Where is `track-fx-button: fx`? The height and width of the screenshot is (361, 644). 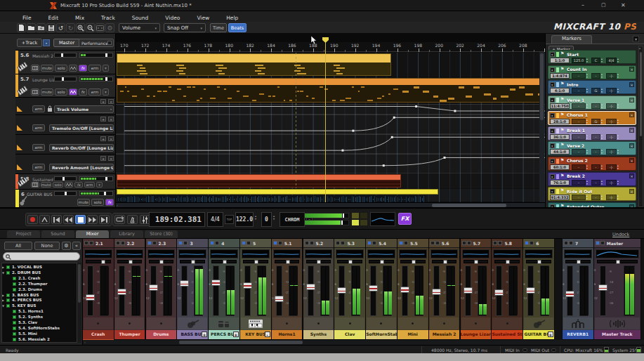
track-fx-button: fx is located at coordinates (83, 68).